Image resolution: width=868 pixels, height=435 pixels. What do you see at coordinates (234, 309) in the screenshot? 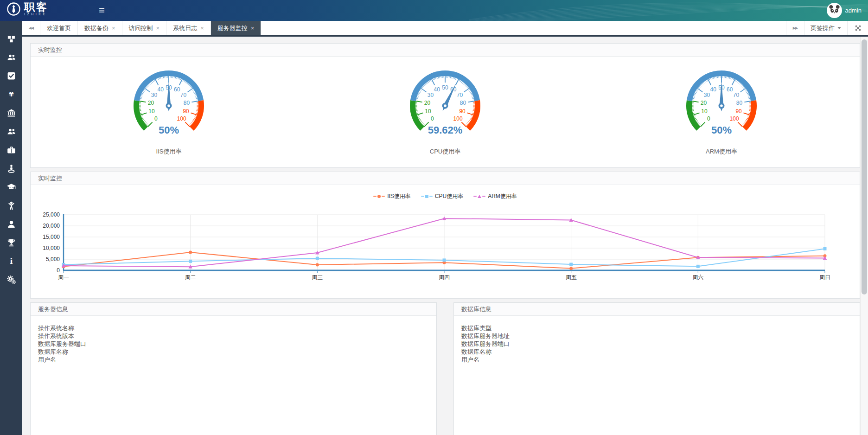
I see `server-info-title: 服务器信息` at bounding box center [234, 309].